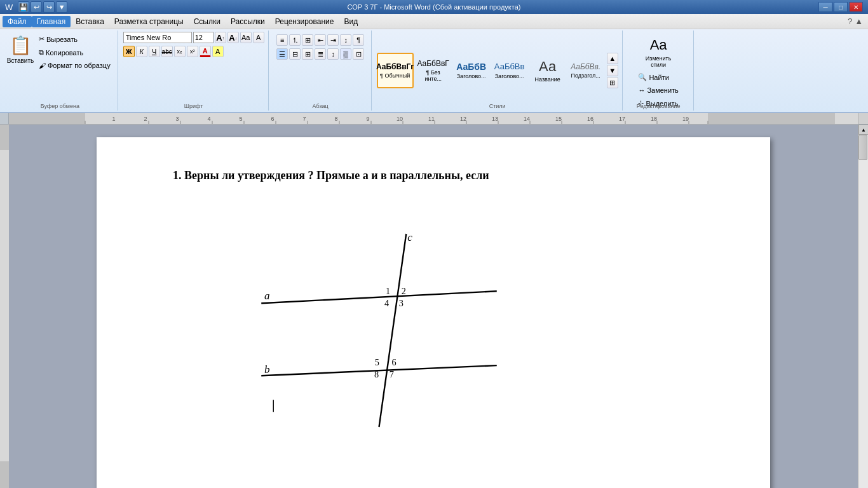 The height and width of the screenshot is (488, 868). What do you see at coordinates (308, 40) in the screenshot?
I see `multilevel-button: ⊞` at bounding box center [308, 40].